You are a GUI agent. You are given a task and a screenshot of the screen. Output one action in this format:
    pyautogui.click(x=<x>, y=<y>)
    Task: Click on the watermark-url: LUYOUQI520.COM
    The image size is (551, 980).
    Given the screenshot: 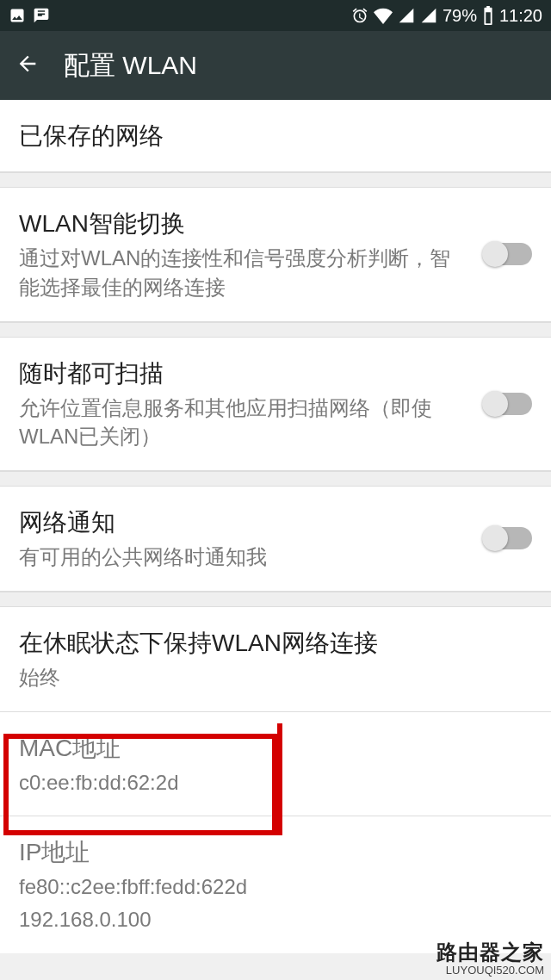 What is the action you would take?
    pyautogui.click(x=491, y=971)
    